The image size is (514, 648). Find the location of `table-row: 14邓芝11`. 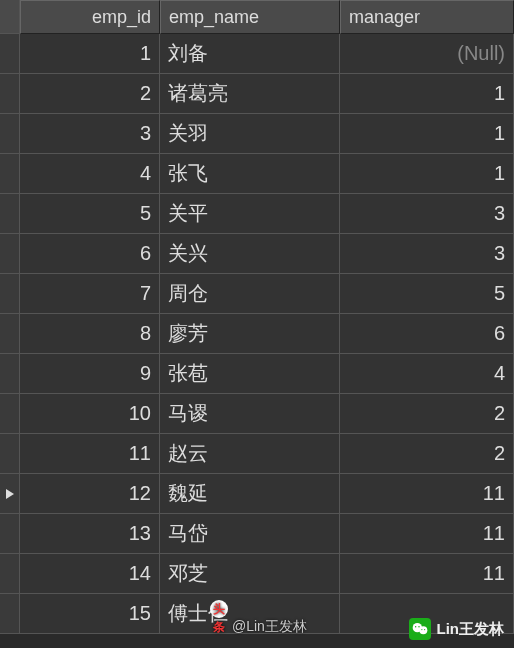

table-row: 14邓芝11 is located at coordinates (257, 574).